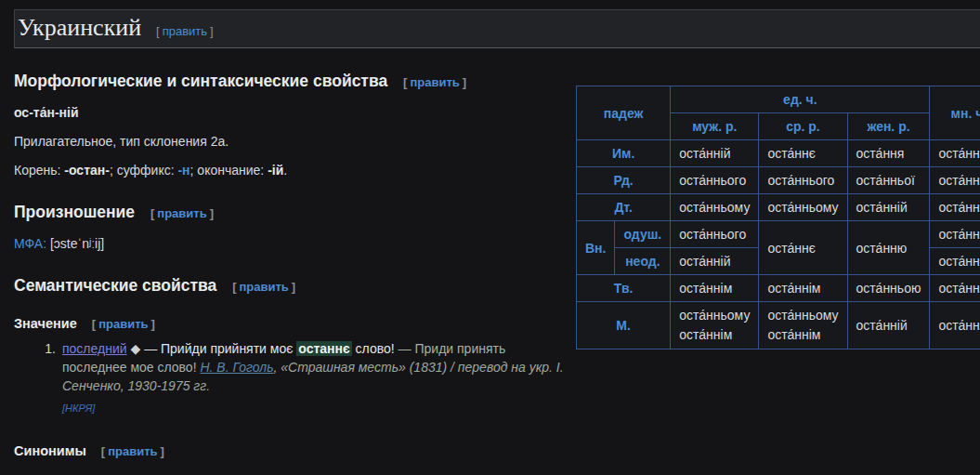 Image resolution: width=980 pixels, height=475 pixels. What do you see at coordinates (888, 208) in the screenshot?
I see `cell-dat-fem: оста́нній` at bounding box center [888, 208].